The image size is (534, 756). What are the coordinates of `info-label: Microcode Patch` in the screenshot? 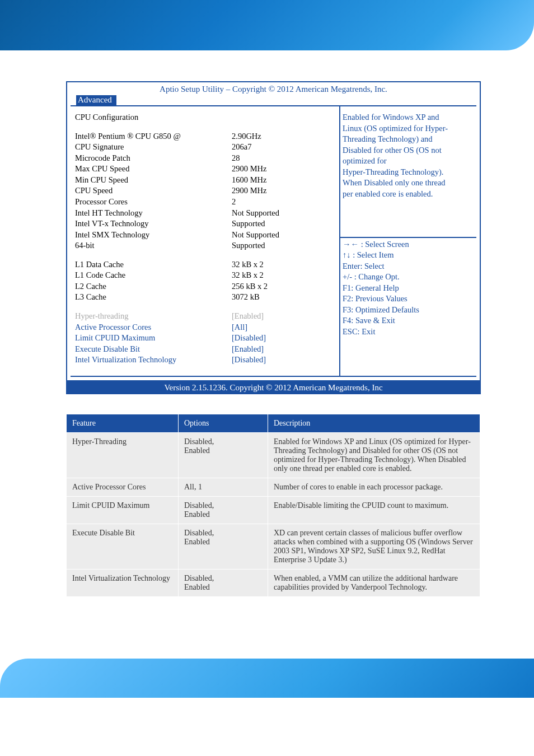 It's located at (153, 158).